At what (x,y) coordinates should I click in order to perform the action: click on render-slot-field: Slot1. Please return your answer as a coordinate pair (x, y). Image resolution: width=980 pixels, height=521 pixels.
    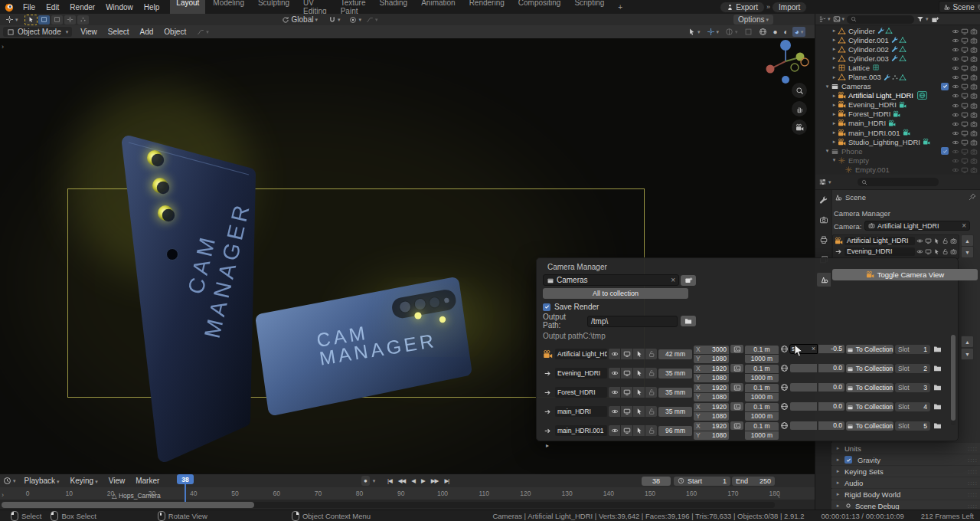
    Looking at the image, I should click on (913, 349).